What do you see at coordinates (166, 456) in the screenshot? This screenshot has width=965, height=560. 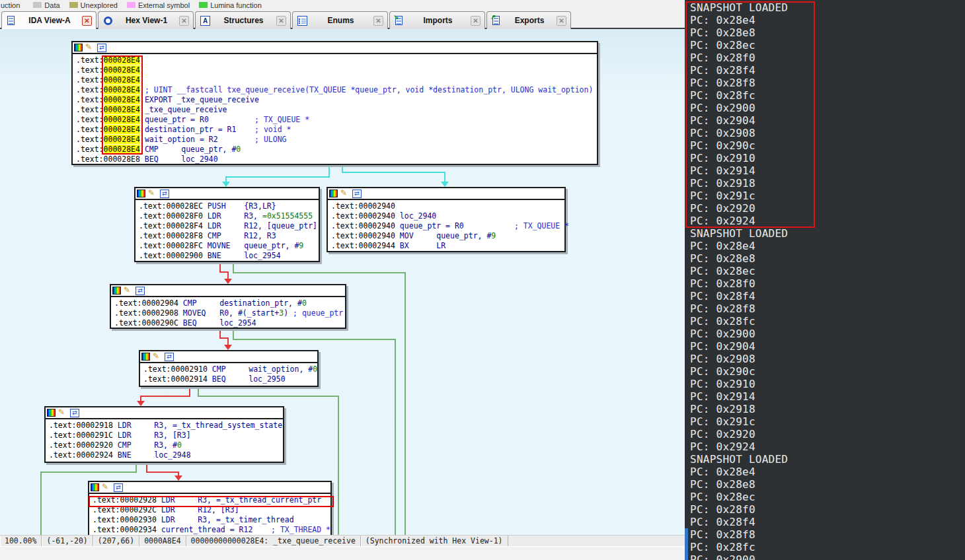 I see `disasm-line: .text:00002924 BNE loc_2948` at bounding box center [166, 456].